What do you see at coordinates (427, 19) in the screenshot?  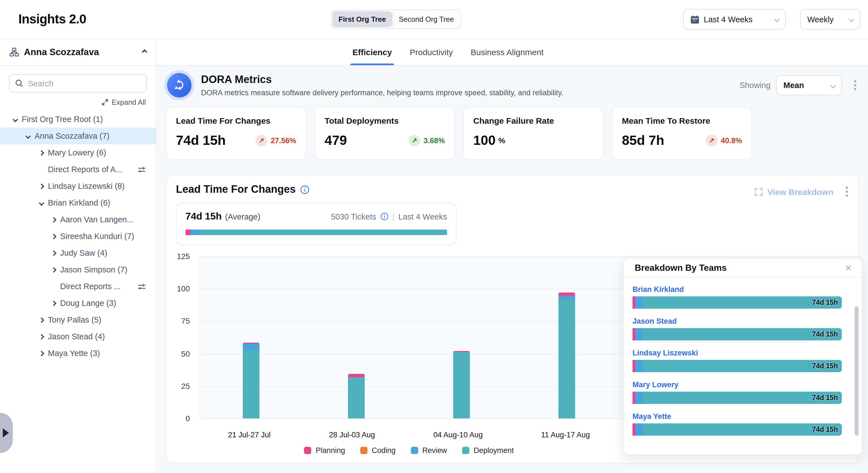 I see `toggle-second-org-tree: Second Org Tree` at bounding box center [427, 19].